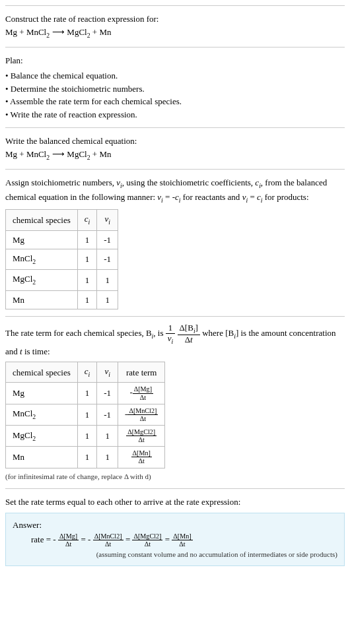  What do you see at coordinates (175, 61) in the screenshot?
I see `plan-title: Plan:` at bounding box center [175, 61].